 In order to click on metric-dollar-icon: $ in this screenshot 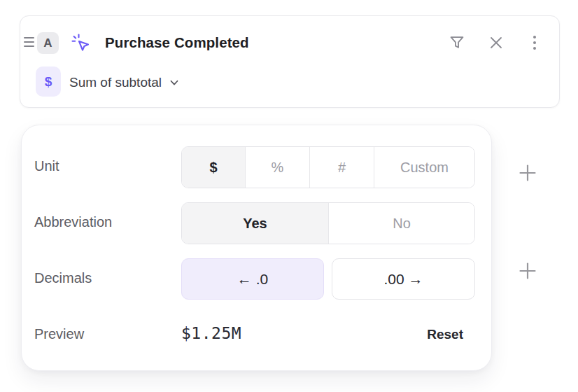, I will do `click(48, 81)`.